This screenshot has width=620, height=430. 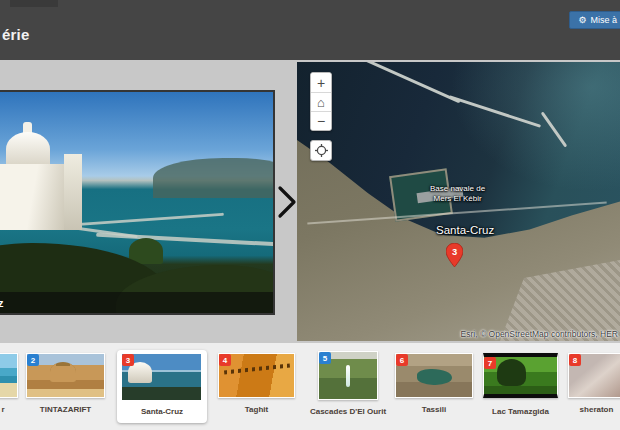 I want to click on update-button: ⚙ Mise à, so click(x=594, y=20).